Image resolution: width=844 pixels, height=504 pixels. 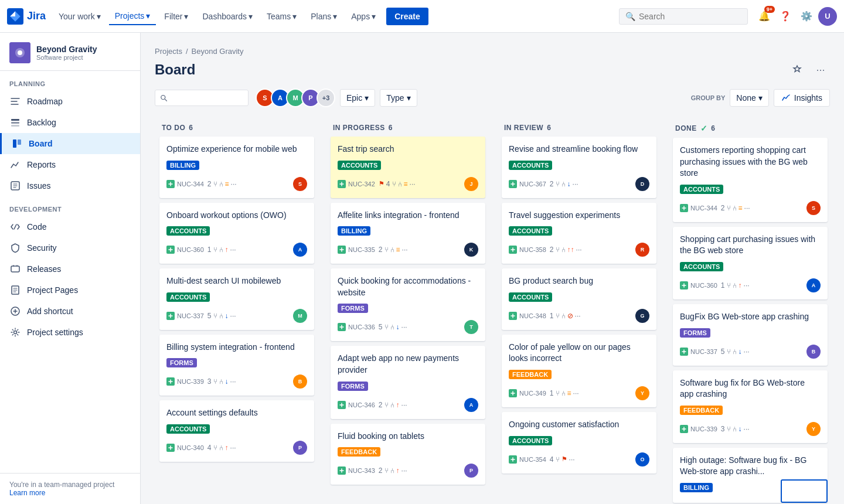 I want to click on card-avatar: S, so click(x=814, y=208).